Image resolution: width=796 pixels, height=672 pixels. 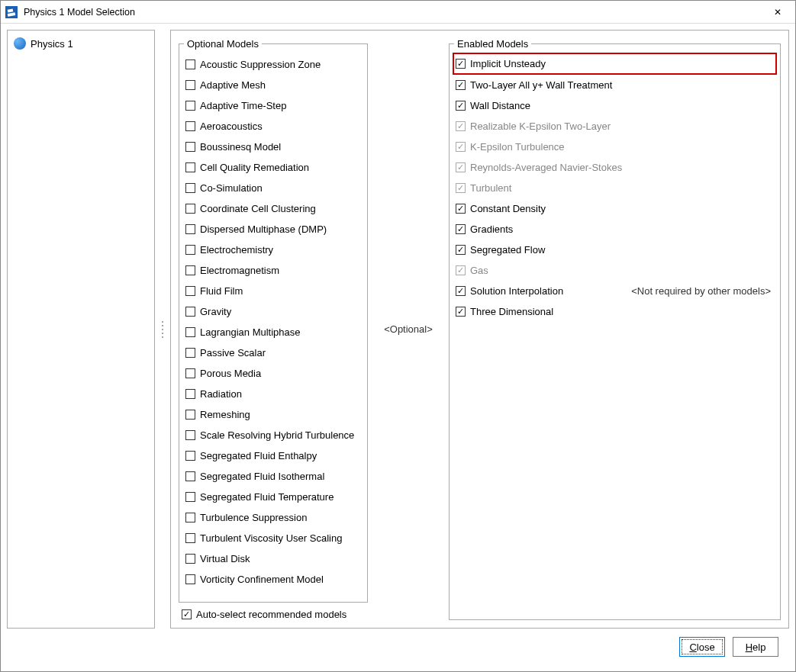 I want to click on model-label: Boussinesq Model, so click(x=240, y=146).